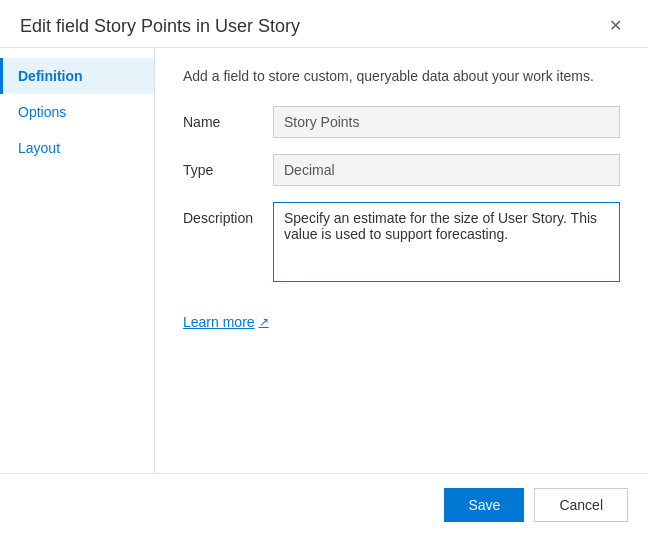 The height and width of the screenshot is (540, 648). Describe the element at coordinates (160, 26) in the screenshot. I see `dialog-title: Edit field Story Points in User Story` at that location.